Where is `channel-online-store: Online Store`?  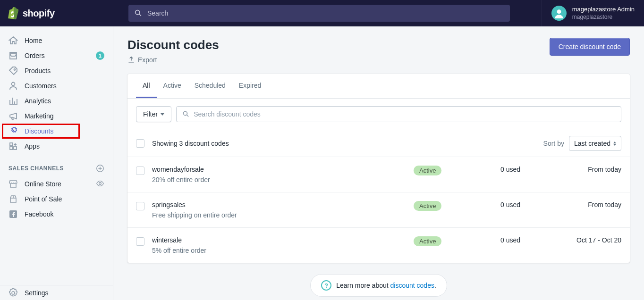
channel-online-store: Online Store is located at coordinates (57, 184).